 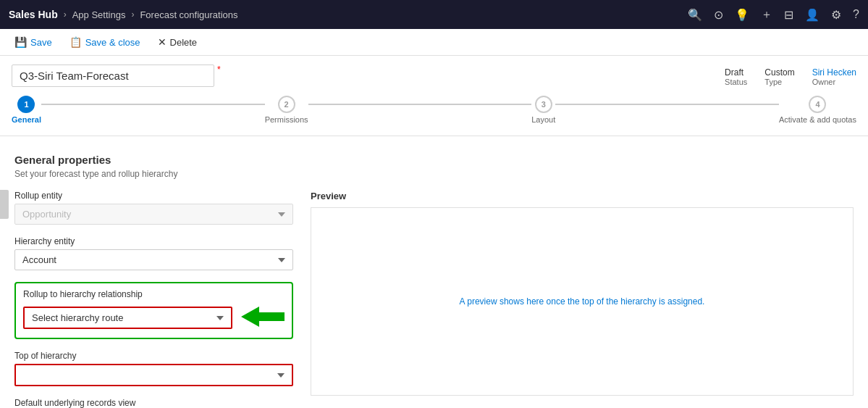 I want to click on top-of-hierarchy-select, so click(x=153, y=375).